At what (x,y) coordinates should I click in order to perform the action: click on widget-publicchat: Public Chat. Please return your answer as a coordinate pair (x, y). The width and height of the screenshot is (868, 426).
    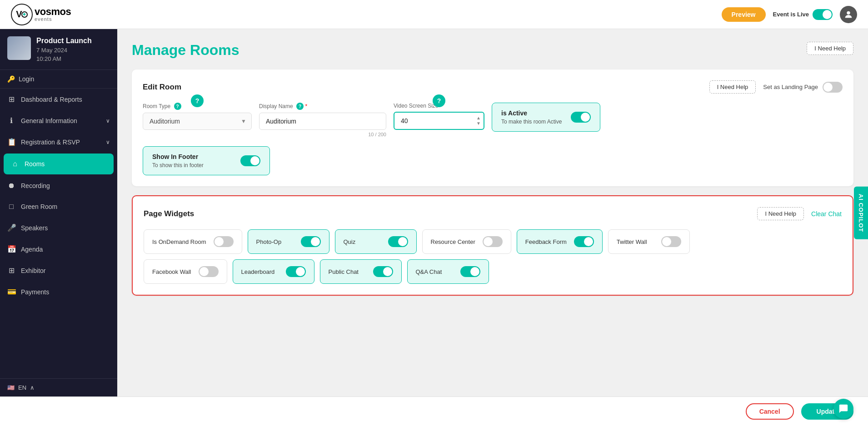
    Looking at the image, I should click on (361, 272).